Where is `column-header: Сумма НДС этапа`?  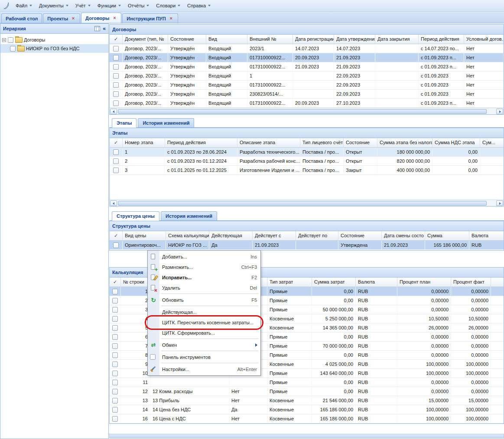
column-header: Сумма НДС этапа is located at coordinates (456, 143).